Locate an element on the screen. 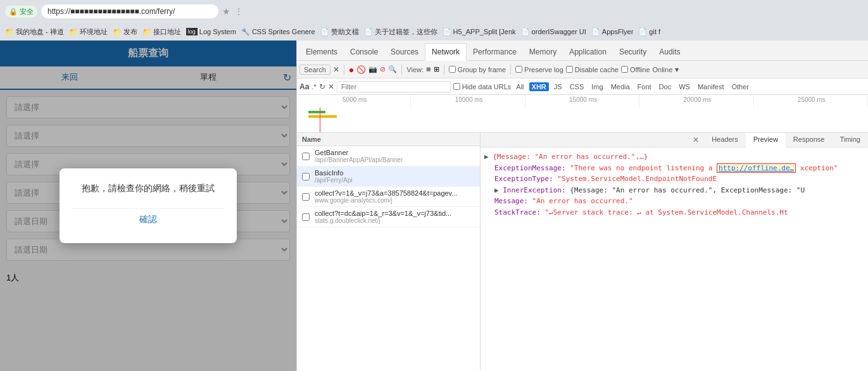 This screenshot has width=868, height=371. tab-performance: Performance is located at coordinates (495, 52).